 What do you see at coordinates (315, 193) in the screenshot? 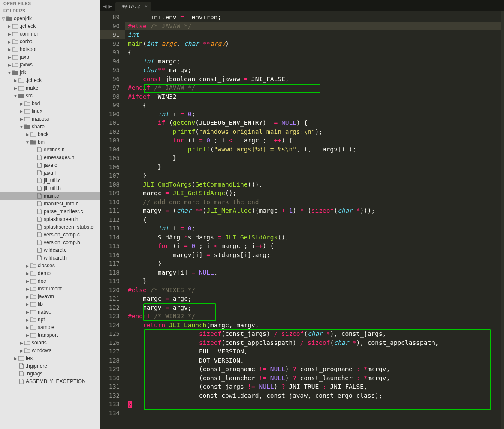
I see `code-line: margc = JLI_GetStdArgc();` at bounding box center [315, 193].